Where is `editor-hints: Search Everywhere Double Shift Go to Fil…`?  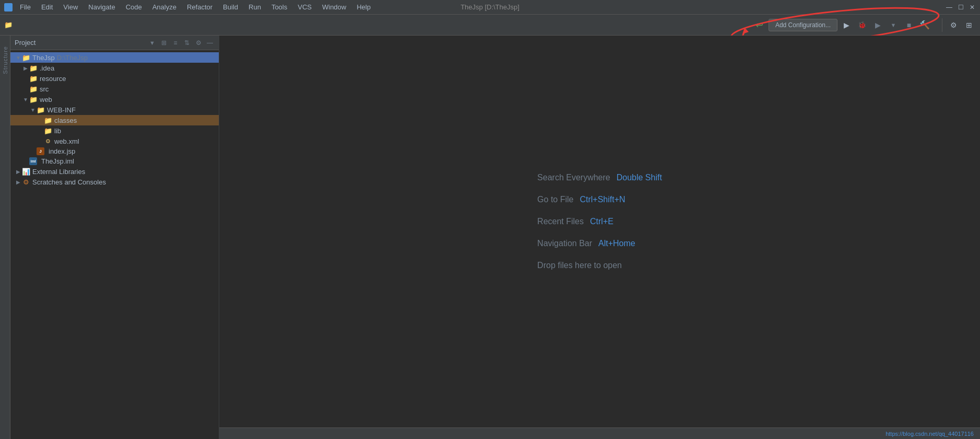
editor-hints: Search Everywhere Double Shift Go to Fil… is located at coordinates (599, 222).